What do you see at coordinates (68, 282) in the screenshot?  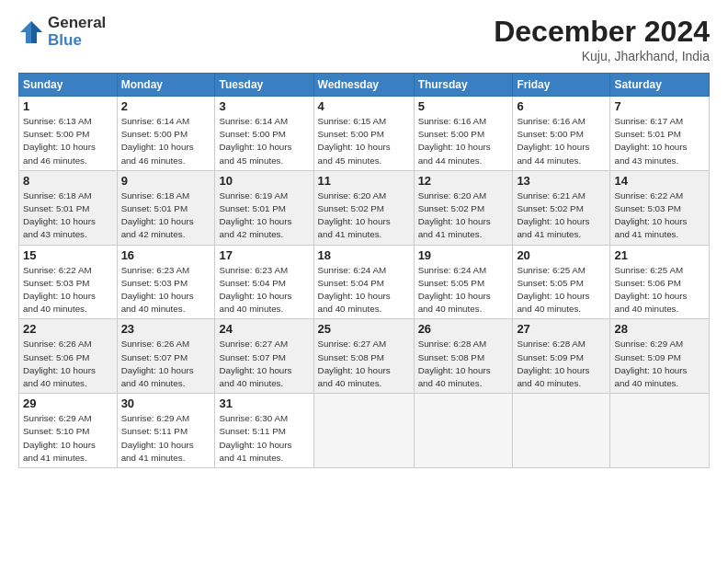 I see `calendar-cell: 15Sunrise: 6:22 AMSunset: 5:03 PMDayligh…` at bounding box center [68, 282].